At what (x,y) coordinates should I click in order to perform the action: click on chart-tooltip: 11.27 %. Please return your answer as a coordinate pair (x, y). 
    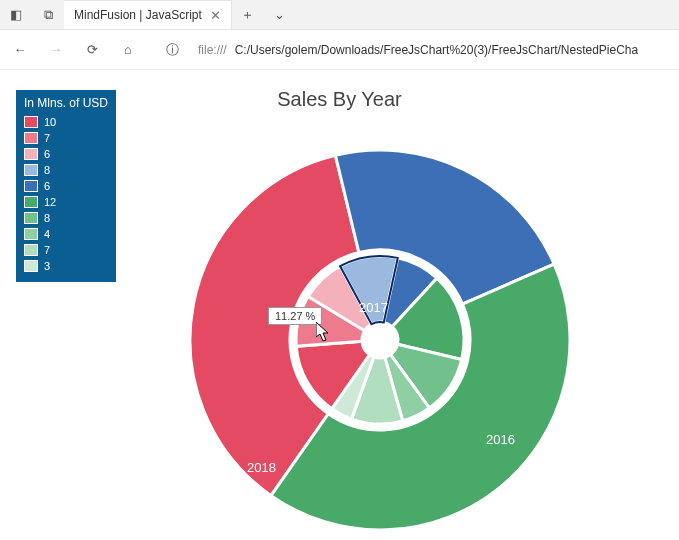
    Looking at the image, I should click on (295, 316).